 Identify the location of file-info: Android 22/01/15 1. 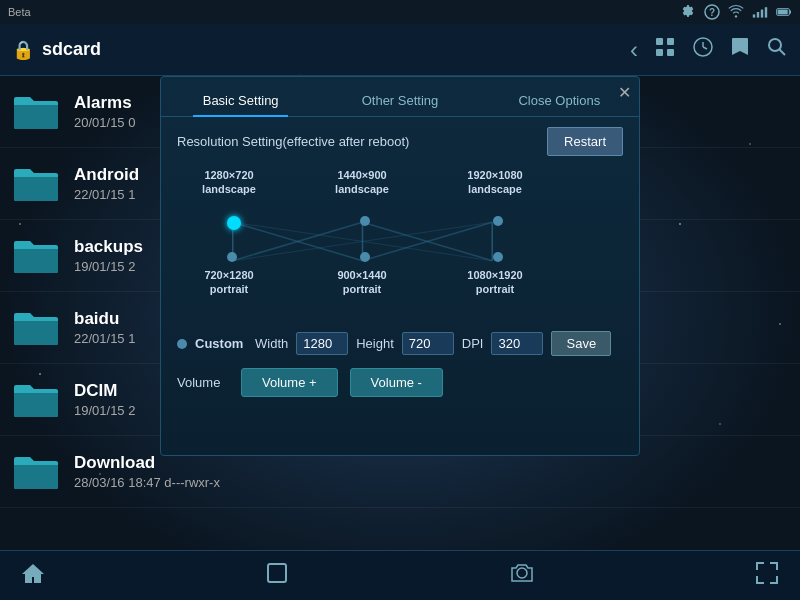
(106, 184).